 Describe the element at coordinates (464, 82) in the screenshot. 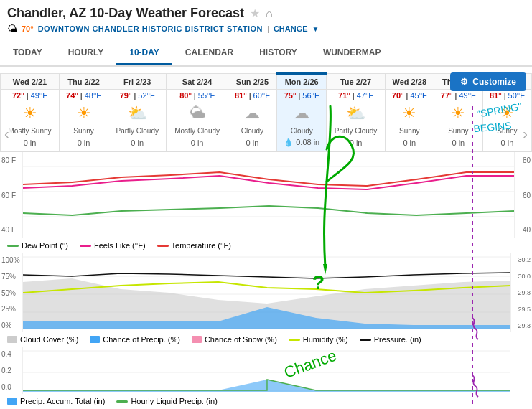

I see `gear-icon: ⚙` at that location.